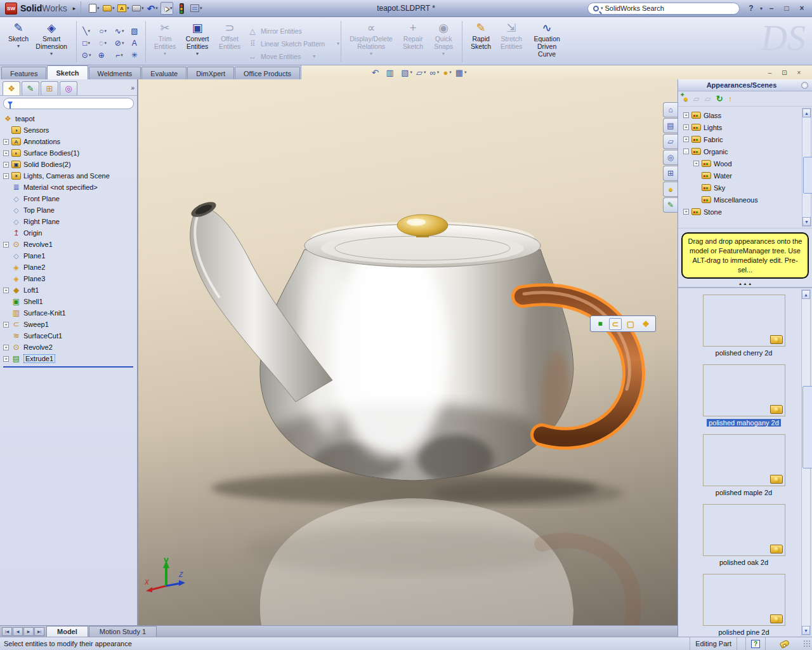 Image resolution: width=812 pixels, height=650 pixels. Describe the element at coordinates (197, 39) in the screenshot. I see `convert-entities-button: ▣ Convert Entities ▾` at that location.